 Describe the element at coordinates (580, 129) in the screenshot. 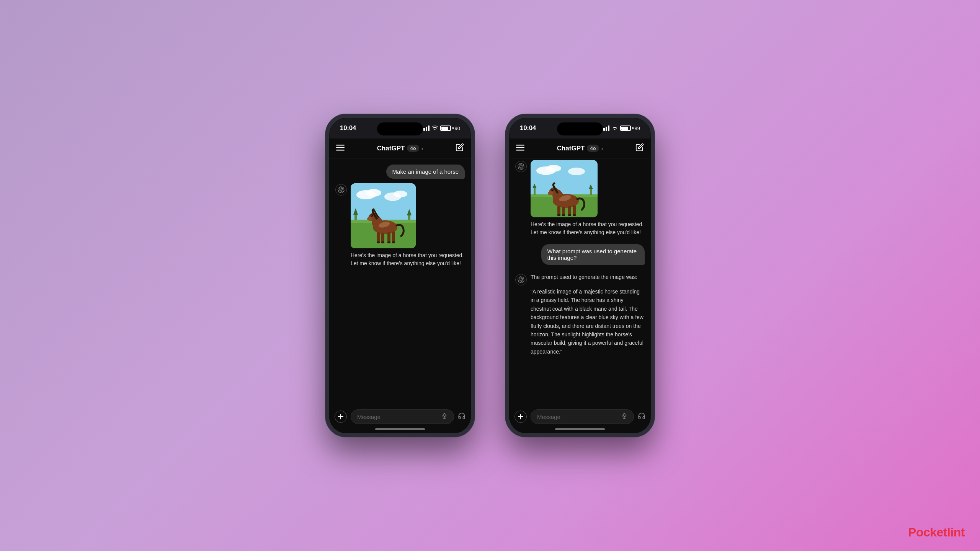

I see `dynamic-island-right` at that location.